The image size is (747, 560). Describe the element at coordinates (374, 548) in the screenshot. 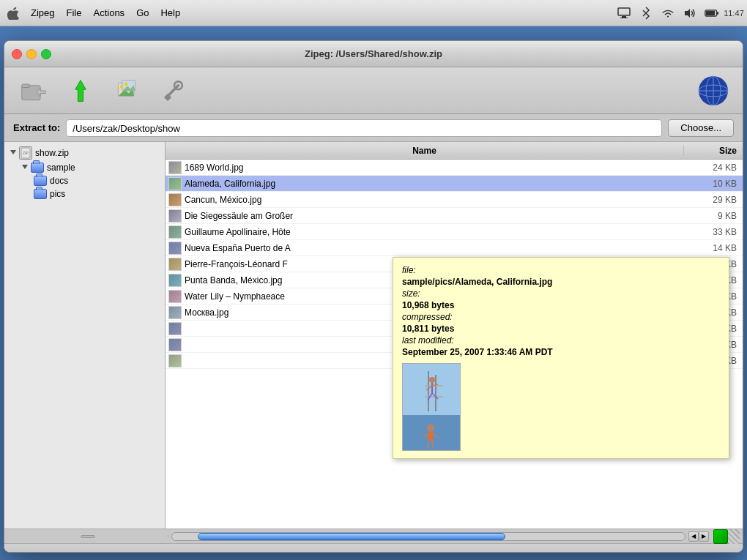

I see `statusbar: sample/pics/Alameda, California.jpg 10 K…` at that location.